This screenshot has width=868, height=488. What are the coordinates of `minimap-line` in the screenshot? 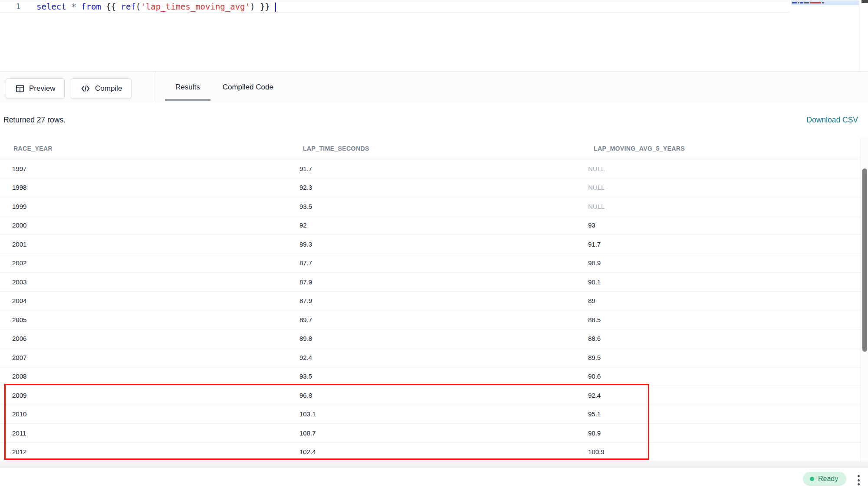 It's located at (809, 3).